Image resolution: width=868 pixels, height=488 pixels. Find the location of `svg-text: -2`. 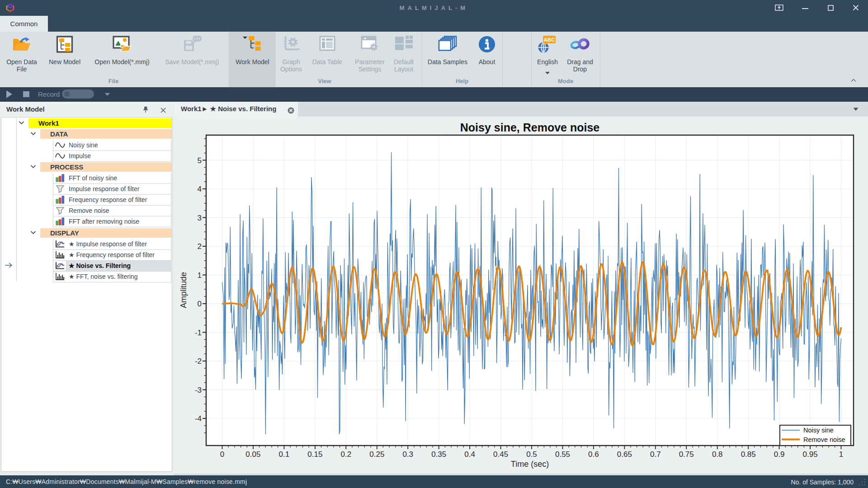

svg-text: -2 is located at coordinates (198, 361).